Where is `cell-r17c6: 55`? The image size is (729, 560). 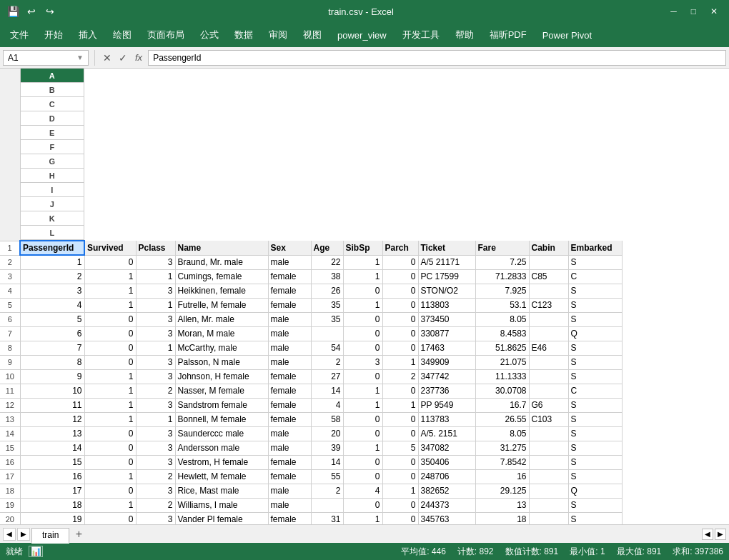 cell-r17c6: 55 is located at coordinates (327, 476).